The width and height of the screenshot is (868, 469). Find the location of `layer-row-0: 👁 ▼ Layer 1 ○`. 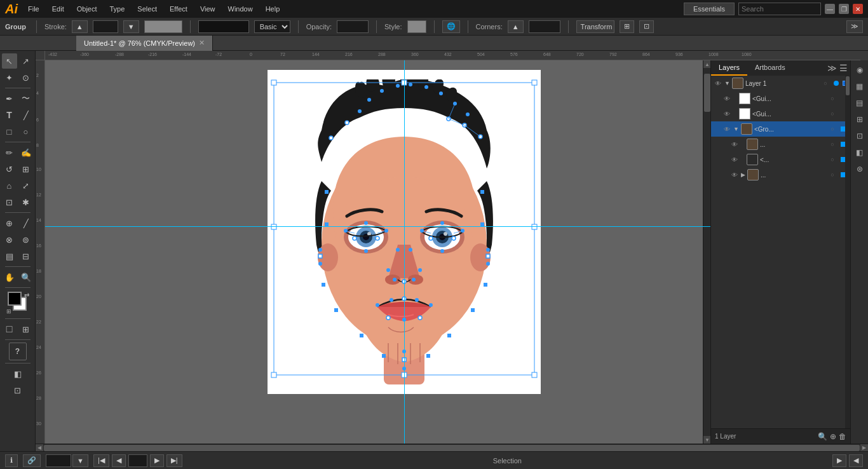

layer-row-0: 👁 ▼ Layer 1 ○ is located at coordinates (780, 83).